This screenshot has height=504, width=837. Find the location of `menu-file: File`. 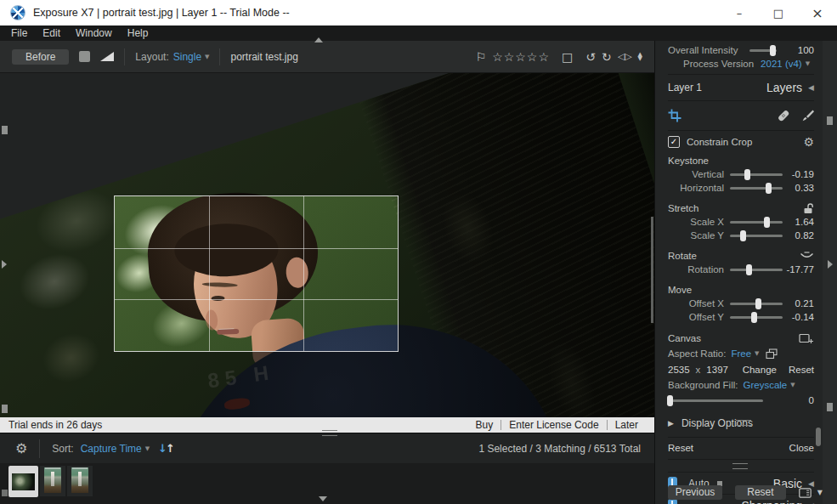

menu-file: File is located at coordinates (19, 33).